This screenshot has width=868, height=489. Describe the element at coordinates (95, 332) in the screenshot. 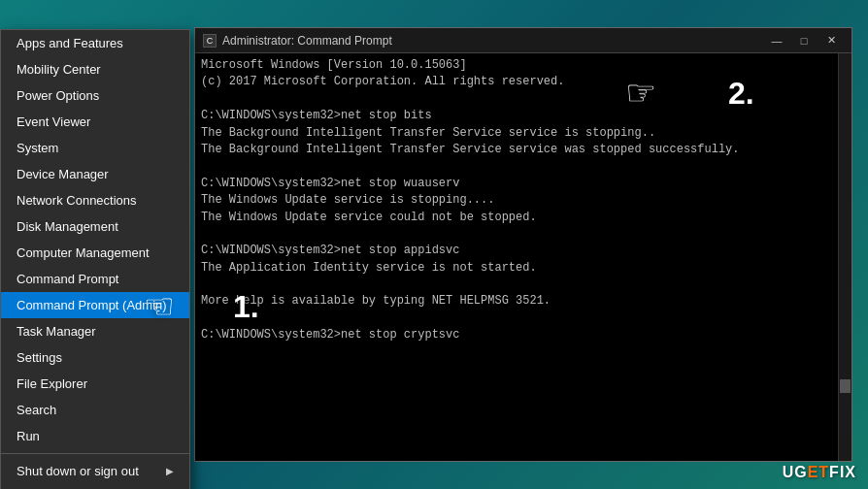

I see `menu-item-task-manager: Task Manager` at that location.